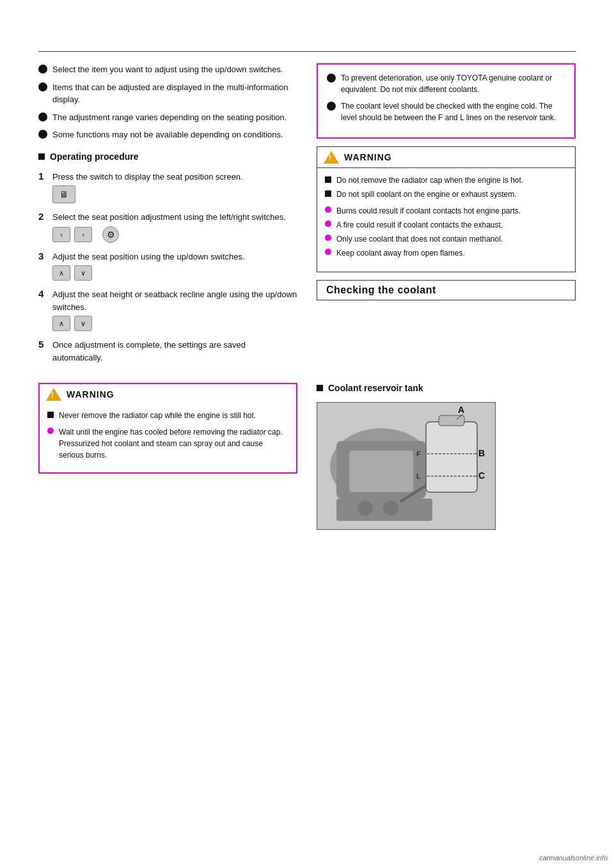 Image resolution: width=614 pixels, height=868 pixels. Describe the element at coordinates (307, 51) in the screenshot. I see `top-rule` at that location.